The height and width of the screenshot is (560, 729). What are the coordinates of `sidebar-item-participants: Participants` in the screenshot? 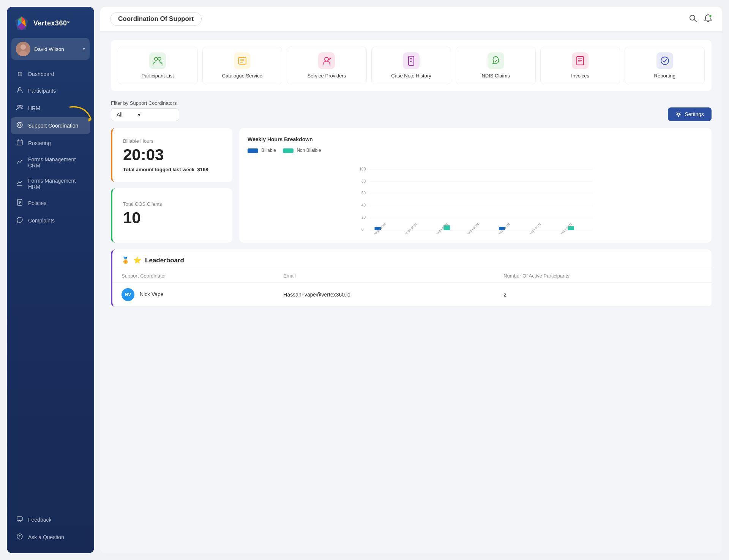 It's located at (50, 91).